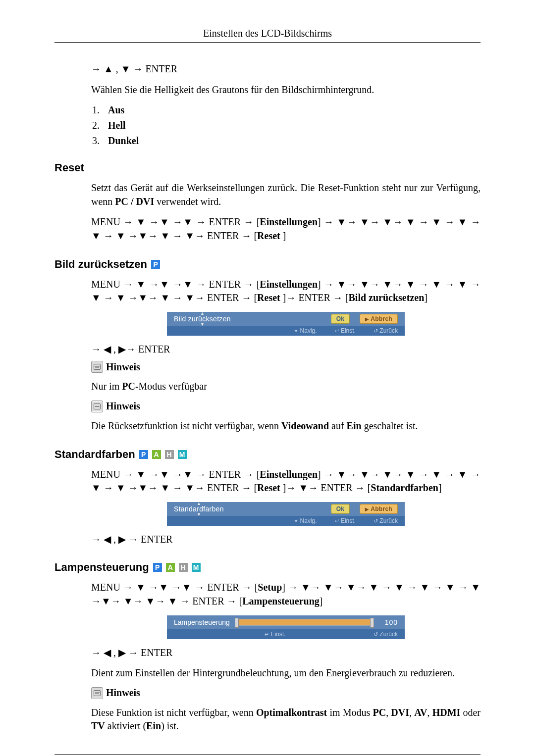 The height and width of the screenshot is (756, 535). What do you see at coordinates (291, 126) in the screenshot?
I see `grauton-option-2: Hell` at bounding box center [291, 126].